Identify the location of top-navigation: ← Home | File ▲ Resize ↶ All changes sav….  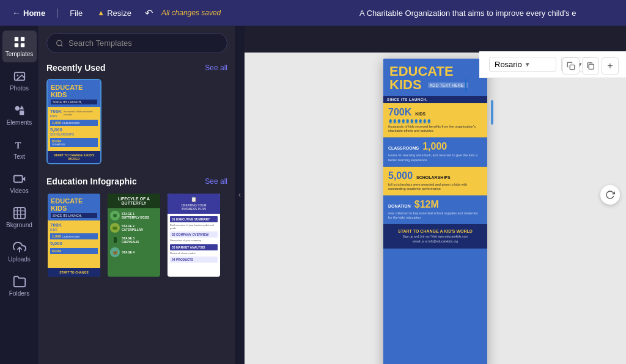
(313, 13).